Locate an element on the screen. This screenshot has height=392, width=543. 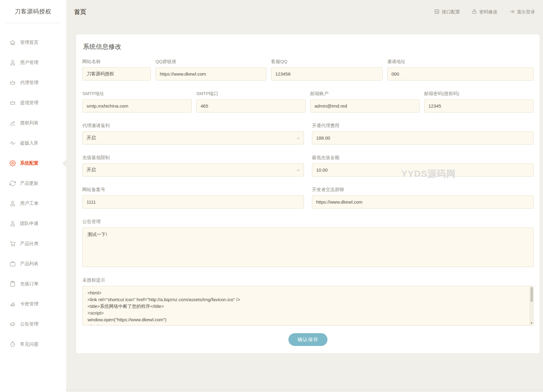
sidebar-item-team-applications: 团队申请 is located at coordinates (33, 223).